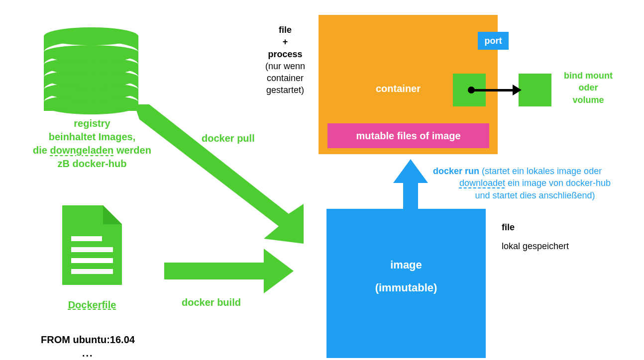  What do you see at coordinates (285, 60) in the screenshot?
I see `container-side-label: file + process (nur wenn container gesta…` at bounding box center [285, 60].